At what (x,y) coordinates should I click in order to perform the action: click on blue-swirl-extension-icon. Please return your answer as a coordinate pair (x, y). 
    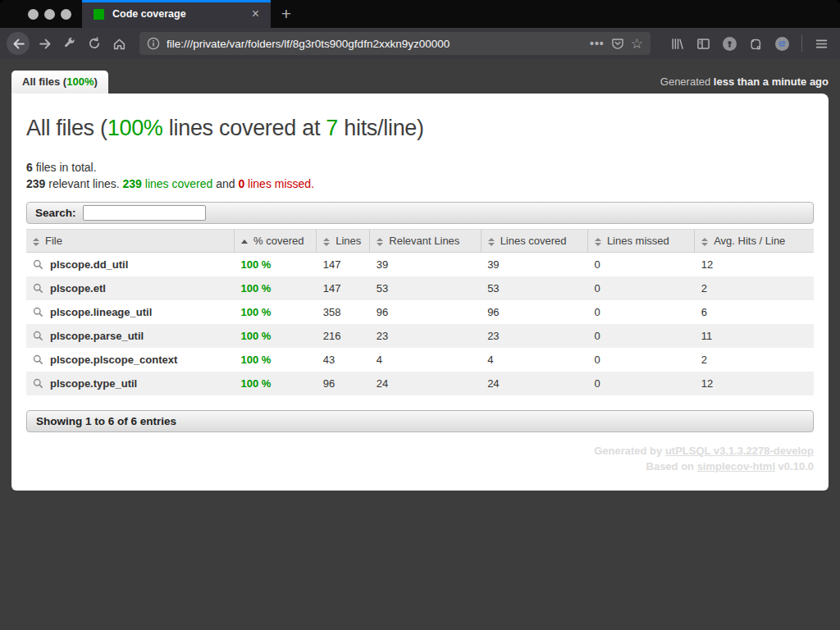
    Looking at the image, I should click on (783, 44).